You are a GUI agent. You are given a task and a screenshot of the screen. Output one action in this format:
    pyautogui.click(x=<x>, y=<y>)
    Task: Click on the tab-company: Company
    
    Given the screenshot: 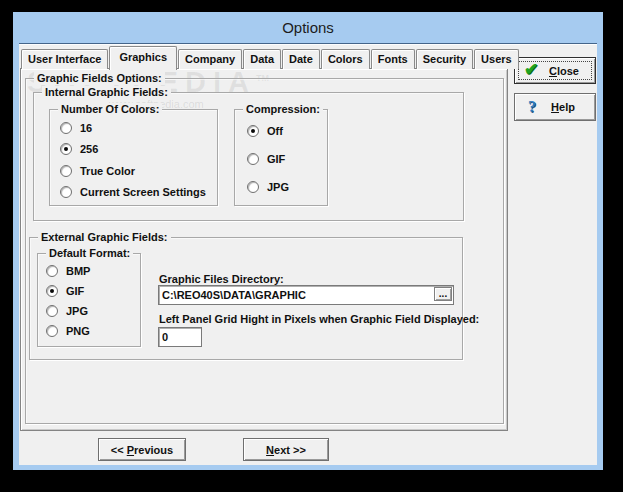 What is the action you would take?
    pyautogui.click(x=210, y=59)
    